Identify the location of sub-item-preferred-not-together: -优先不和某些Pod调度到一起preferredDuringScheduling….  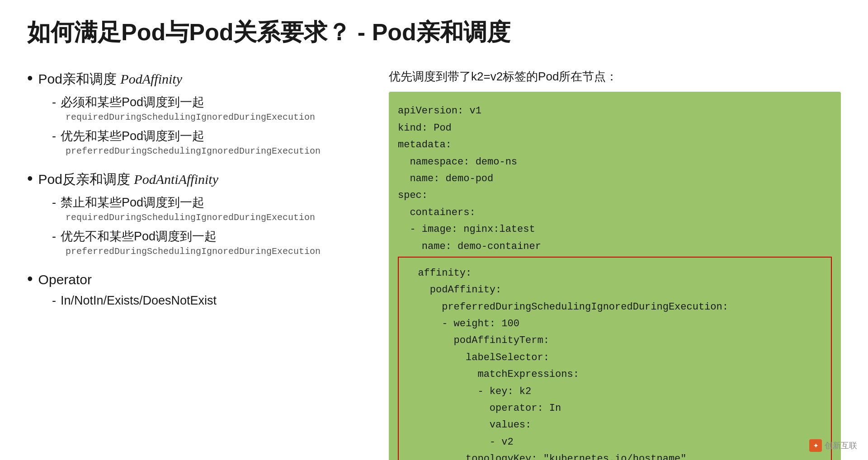
(207, 242).